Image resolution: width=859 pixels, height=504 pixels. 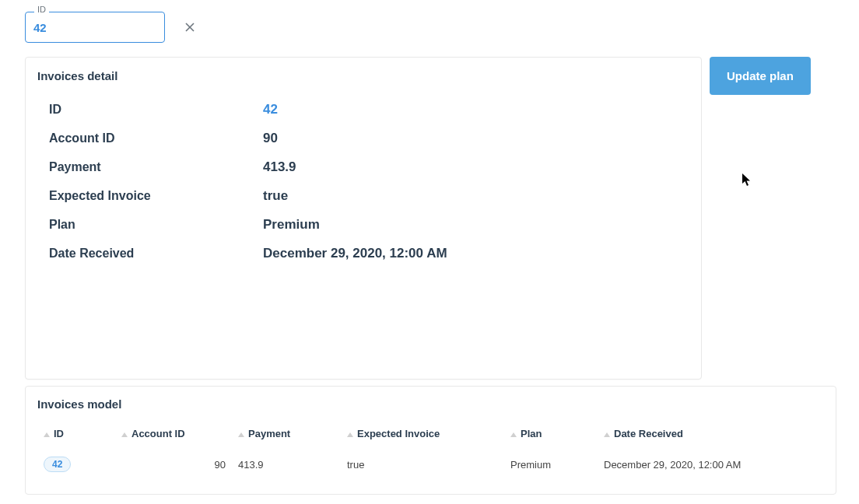 What do you see at coordinates (760, 76) in the screenshot?
I see `update-plan-button: Update plan` at bounding box center [760, 76].